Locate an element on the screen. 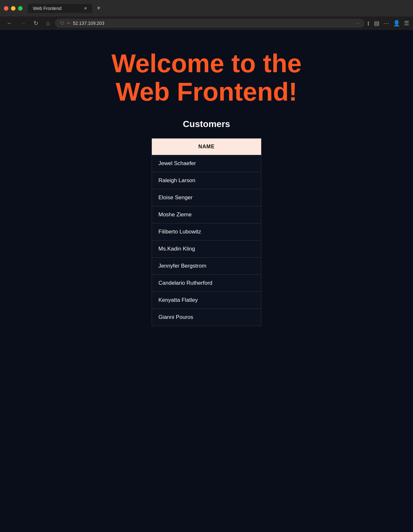  customer-name-cell: Kenyatta Flatley is located at coordinates (206, 300).